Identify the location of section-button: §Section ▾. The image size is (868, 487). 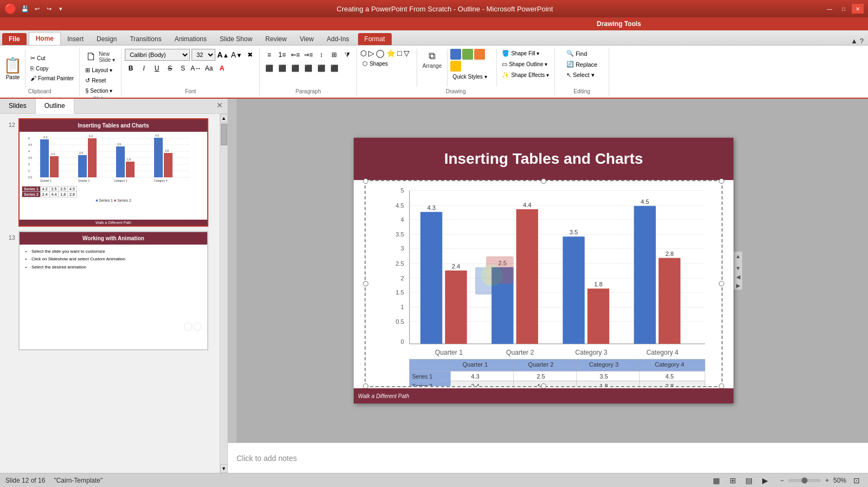
(100, 91).